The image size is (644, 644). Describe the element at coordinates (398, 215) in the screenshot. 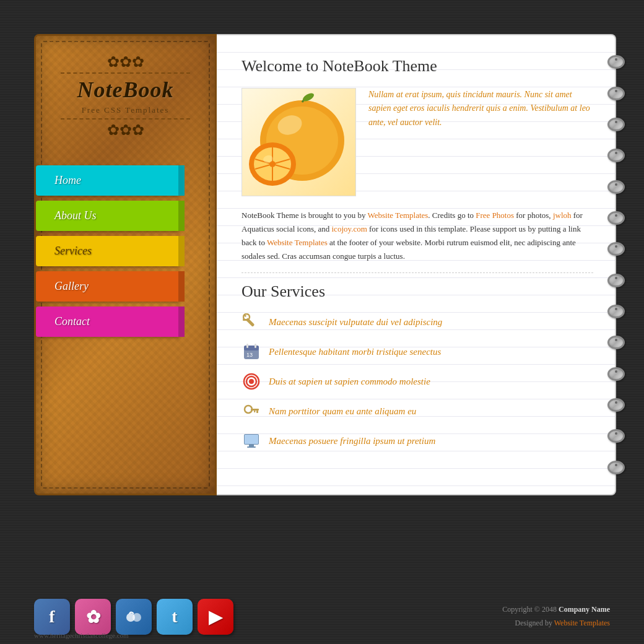

I see `link-website-templates: Website Templates` at that location.